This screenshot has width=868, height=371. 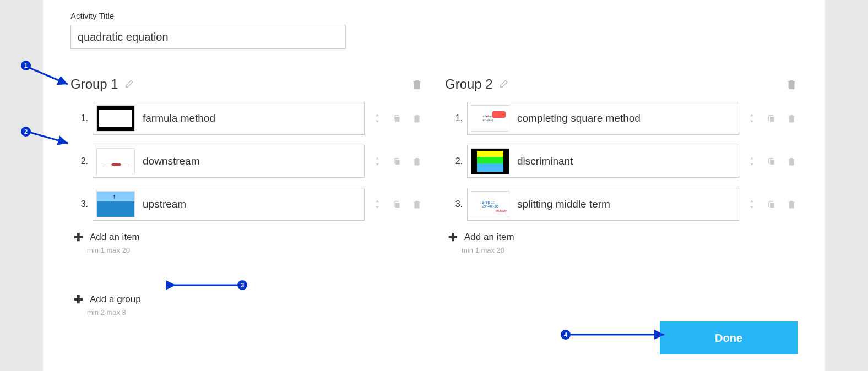 What do you see at coordinates (434, 15) in the screenshot?
I see `activity-title-label: Activity Title` at bounding box center [434, 15].